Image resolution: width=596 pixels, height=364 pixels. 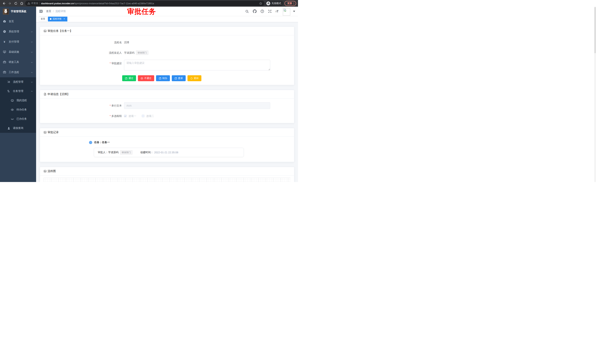 What do you see at coordinates (32, 92) in the screenshot?
I see `chevron-up-icon` at bounding box center [32, 92].